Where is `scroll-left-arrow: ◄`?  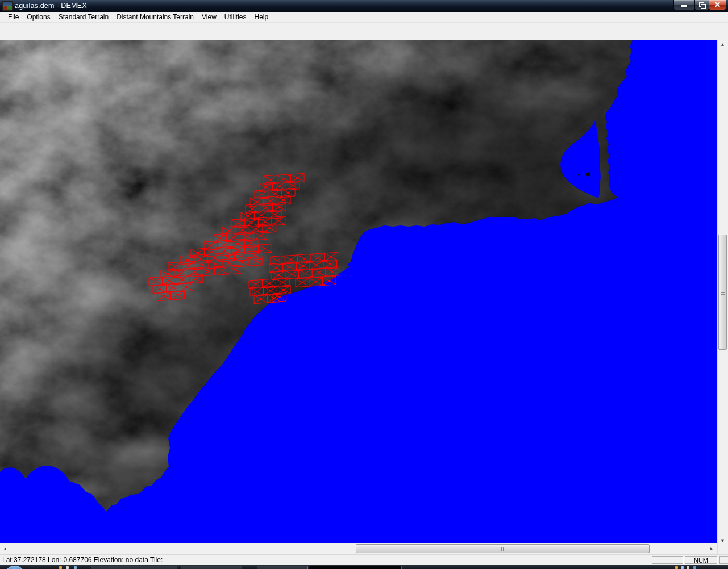 scroll-left-arrow: ◄ is located at coordinates (5, 549).